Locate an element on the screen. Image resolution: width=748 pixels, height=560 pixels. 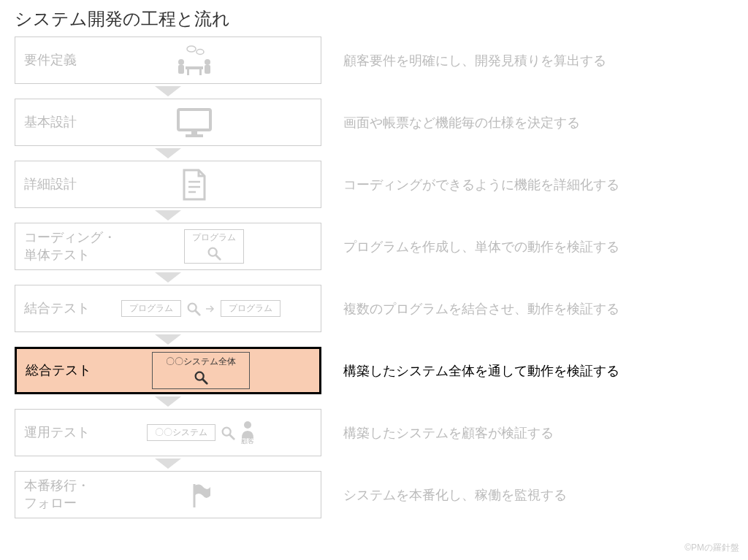
stage-title: コーディング・単体テスト is located at coordinates (70, 247).